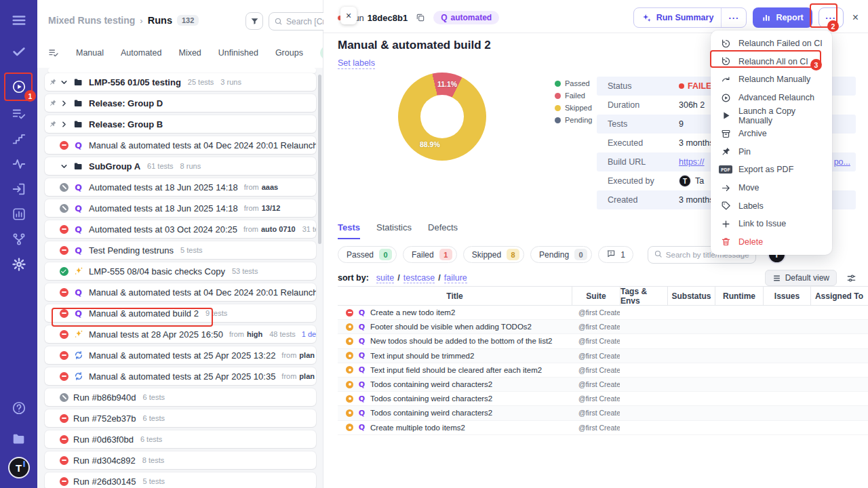 The width and height of the screenshot is (868, 488). What do you see at coordinates (772, 115) in the screenshot?
I see `menu-item-launch-a-copy-manually: Launch a Copy Manually` at bounding box center [772, 115].